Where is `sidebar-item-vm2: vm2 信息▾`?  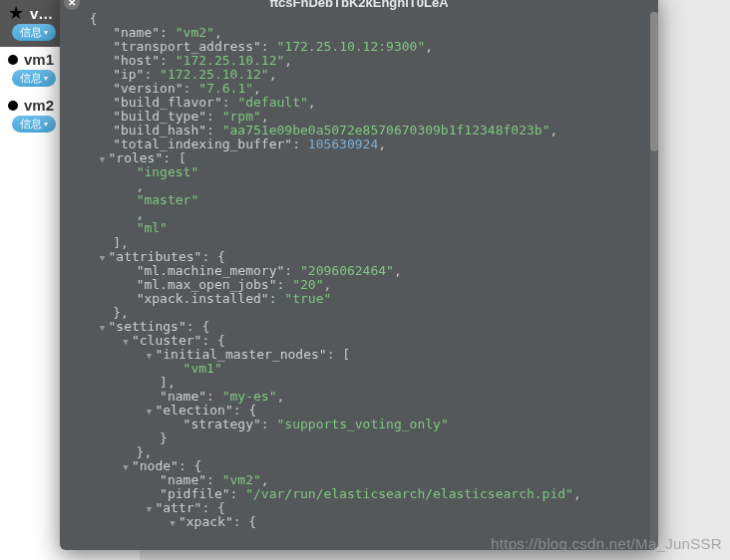
sidebar-item-vm2: vm2 信息▾ is located at coordinates (70, 116).